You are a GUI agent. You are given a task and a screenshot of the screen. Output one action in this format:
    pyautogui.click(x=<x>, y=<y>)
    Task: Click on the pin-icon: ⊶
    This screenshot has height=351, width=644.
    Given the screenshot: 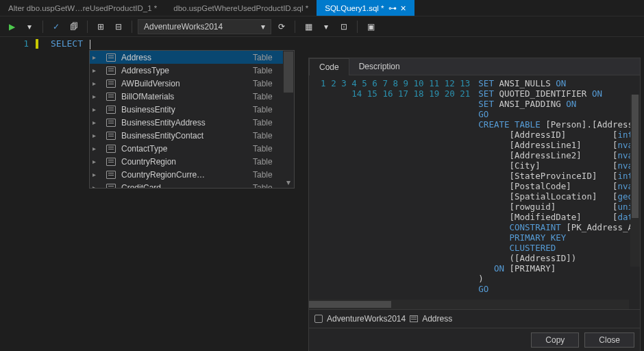 What is the action you would take?
    pyautogui.click(x=393, y=8)
    